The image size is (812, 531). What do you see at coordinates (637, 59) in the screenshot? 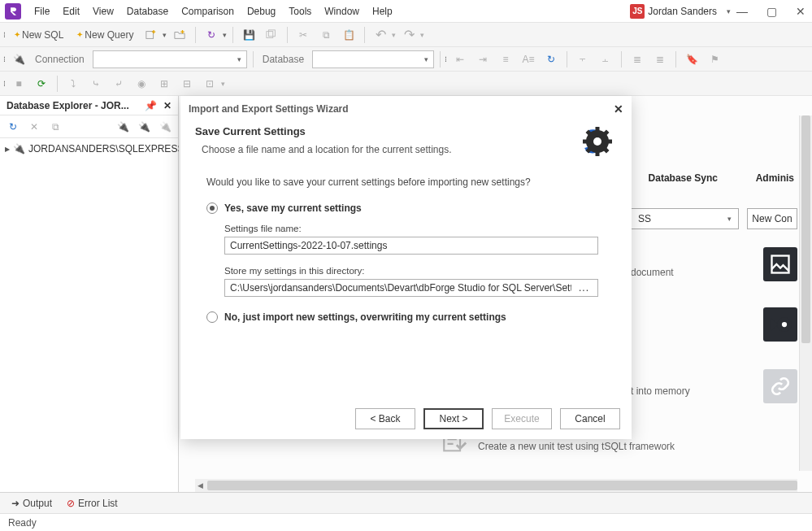
I see `align-icon: ≣` at bounding box center [637, 59].